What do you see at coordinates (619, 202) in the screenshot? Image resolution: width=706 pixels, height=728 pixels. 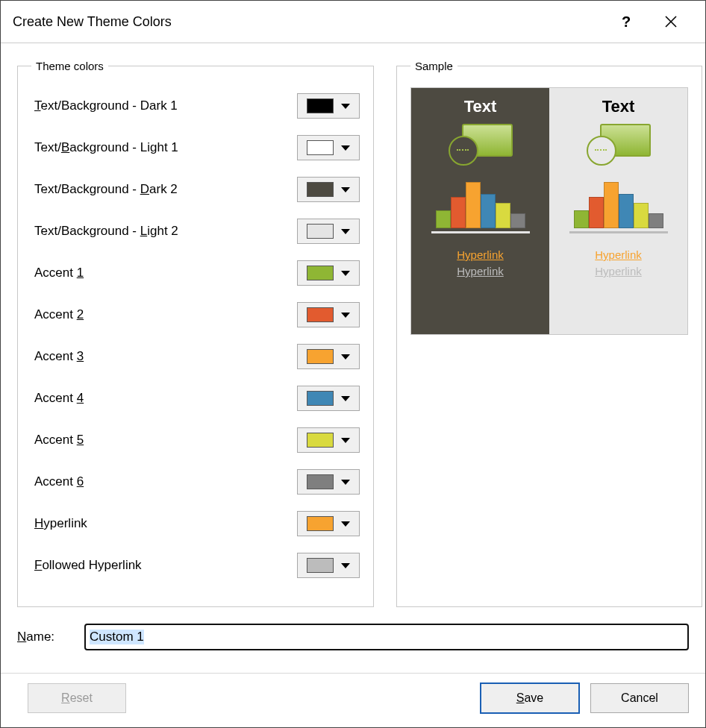 I see `sample-light-bars` at bounding box center [619, 202].